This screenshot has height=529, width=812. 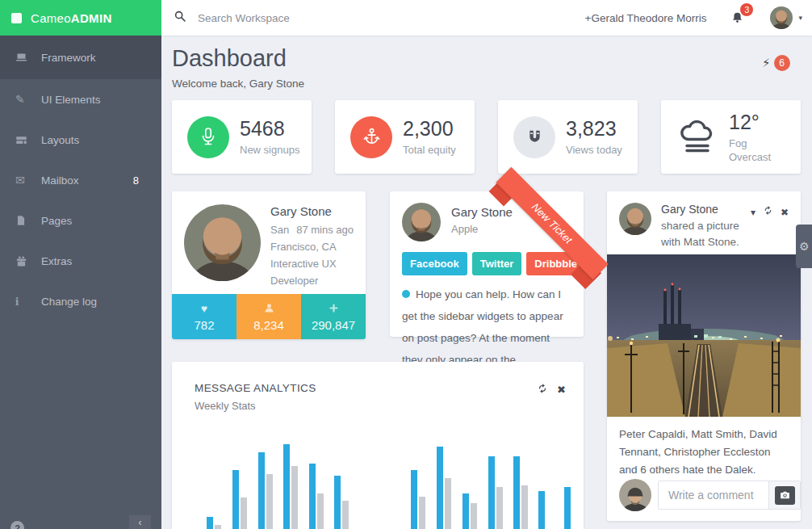 I want to click on stat-card: 12°FogOvercast, so click(x=731, y=137).